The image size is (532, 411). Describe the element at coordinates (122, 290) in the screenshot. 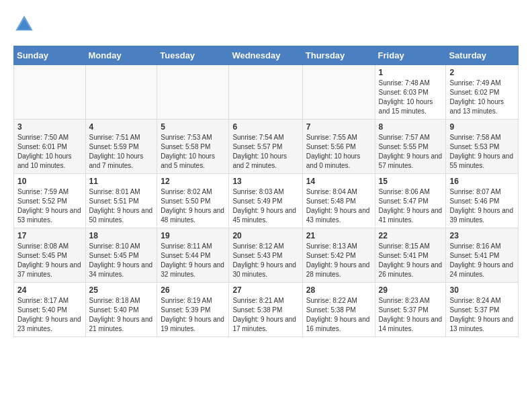

I see `day-number: 25` at that location.